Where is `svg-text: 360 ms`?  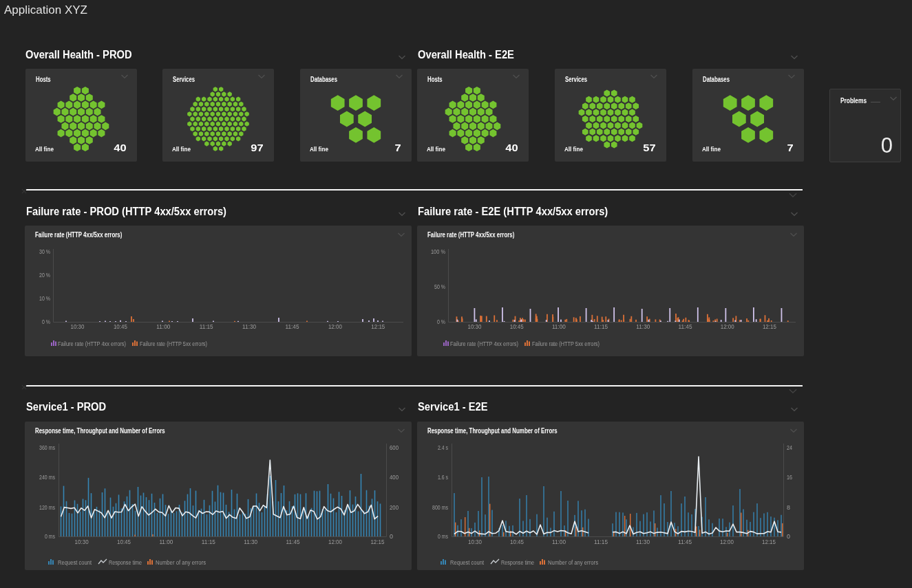 svg-text: 360 ms is located at coordinates (47, 448).